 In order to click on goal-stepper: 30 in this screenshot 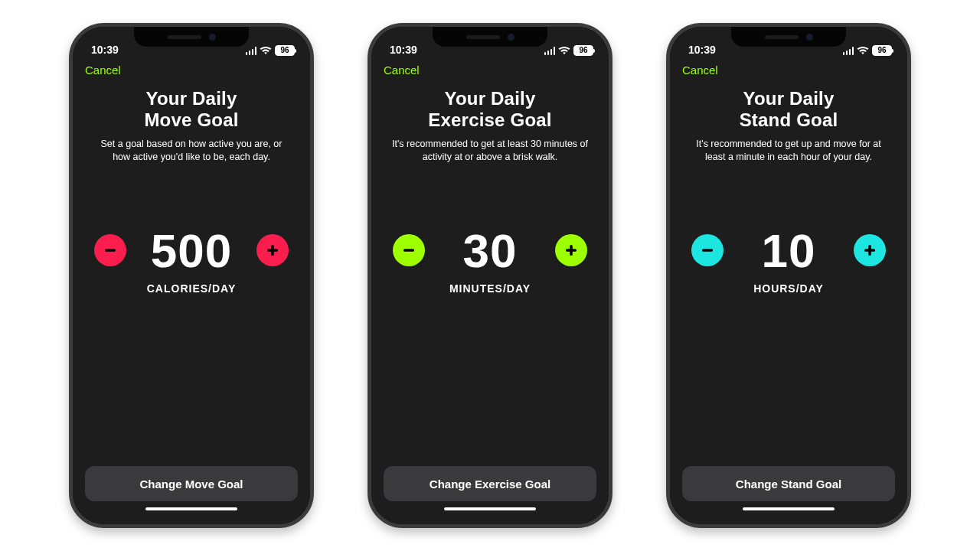, I will do `click(490, 251)`.